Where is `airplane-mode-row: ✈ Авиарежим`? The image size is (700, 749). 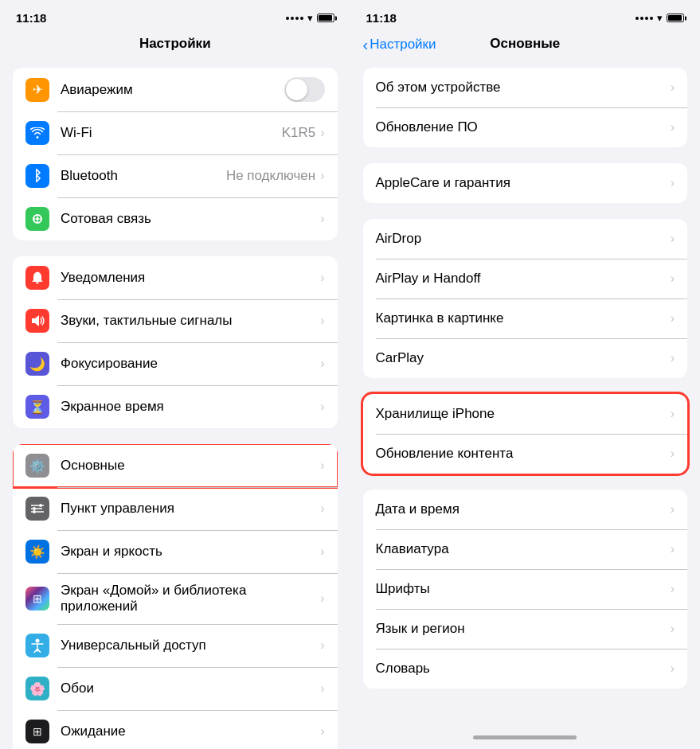 airplane-mode-row: ✈ Авиарежим is located at coordinates (175, 89).